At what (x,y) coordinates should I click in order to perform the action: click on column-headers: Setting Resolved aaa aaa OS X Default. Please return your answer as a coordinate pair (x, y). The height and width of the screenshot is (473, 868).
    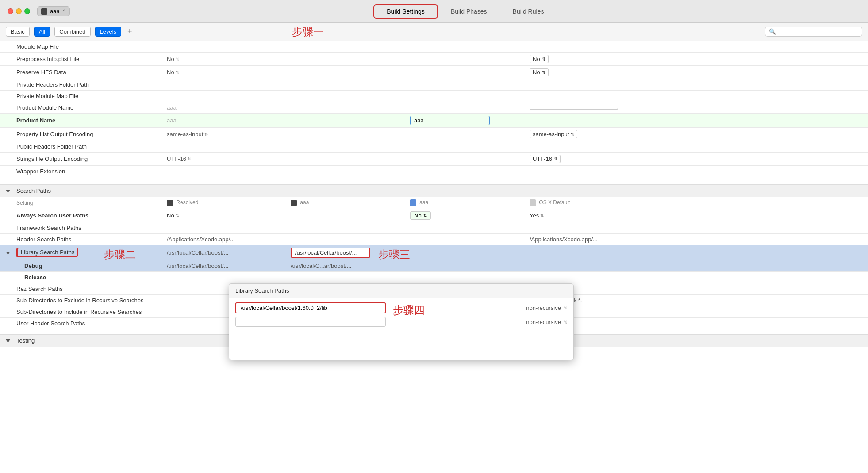
    Looking at the image, I should click on (434, 202).